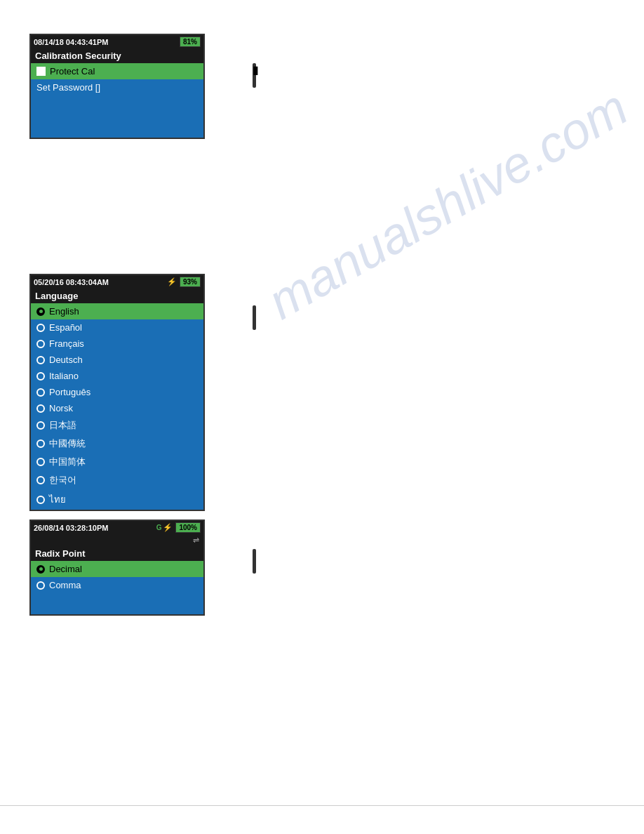 Image resolution: width=644 pixels, height=834 pixels. What do you see at coordinates (71, 42) in the screenshot?
I see `screen1-datetime: 08/14/18 04:43:41PM` at bounding box center [71, 42].